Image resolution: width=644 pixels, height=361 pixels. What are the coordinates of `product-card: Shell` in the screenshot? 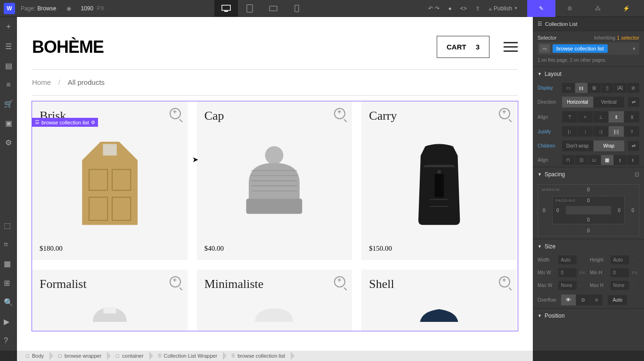 It's located at (439, 300).